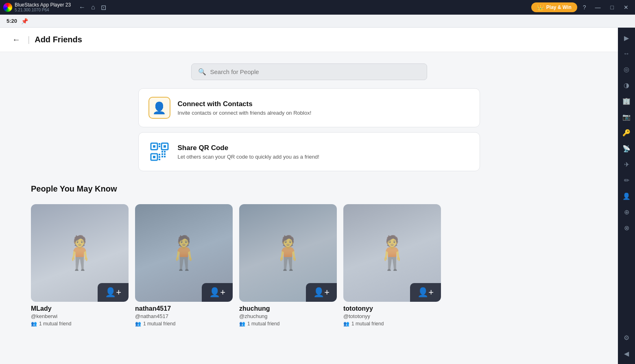 The height and width of the screenshot is (364, 635). I want to click on person-name: zhuchung, so click(288, 309).